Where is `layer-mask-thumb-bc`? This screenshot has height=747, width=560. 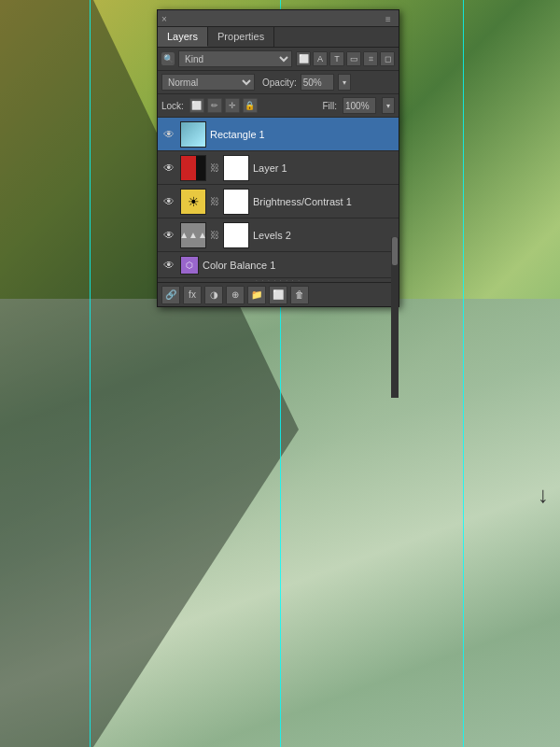 layer-mask-thumb-bc is located at coordinates (236, 202).